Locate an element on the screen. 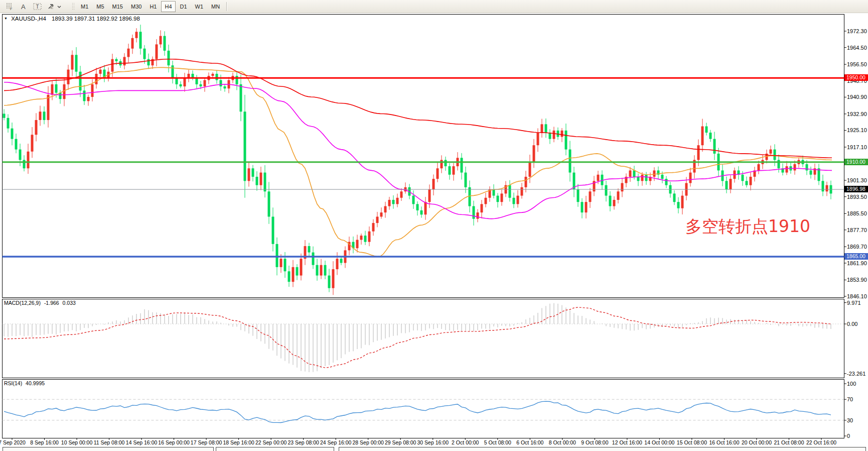  symbol-timeframe-label: XAUUSD-,H4 is located at coordinates (29, 19).